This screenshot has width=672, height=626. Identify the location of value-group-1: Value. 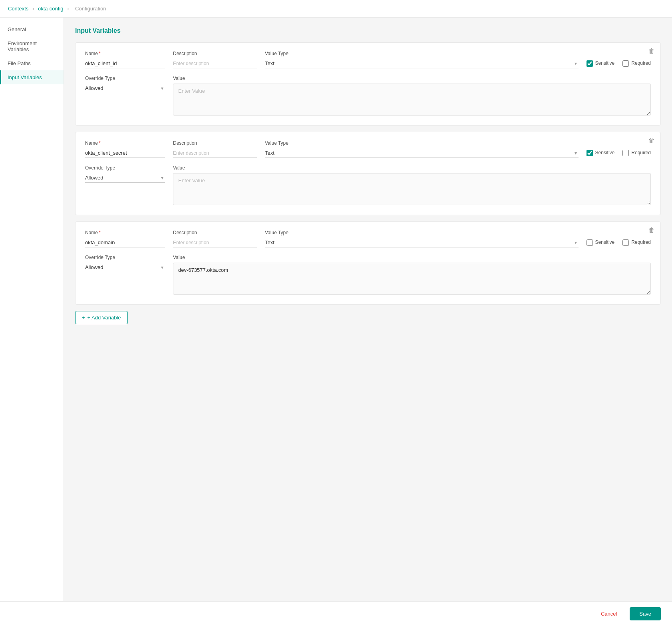
(412, 96).